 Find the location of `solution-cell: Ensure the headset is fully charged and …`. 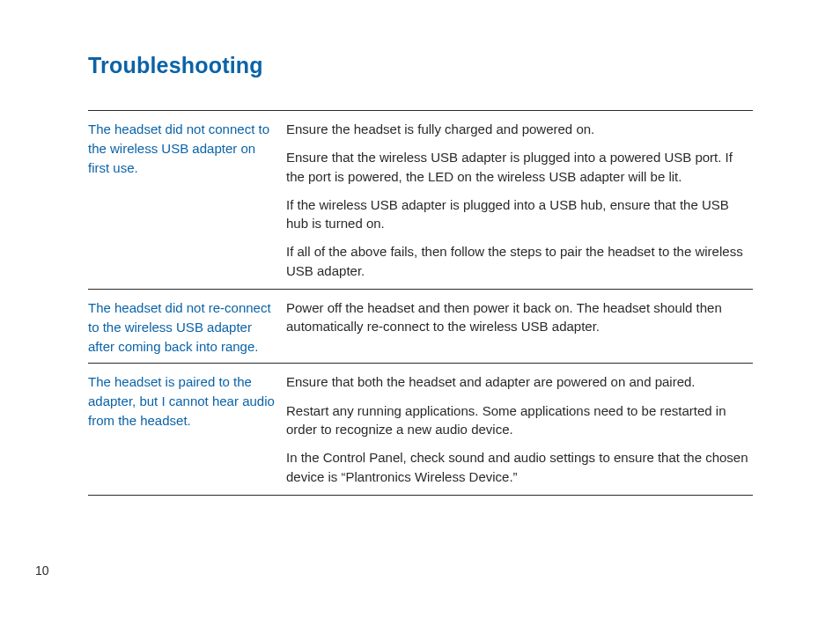

solution-cell: Ensure the headset is fully charged and … is located at coordinates (519, 201).